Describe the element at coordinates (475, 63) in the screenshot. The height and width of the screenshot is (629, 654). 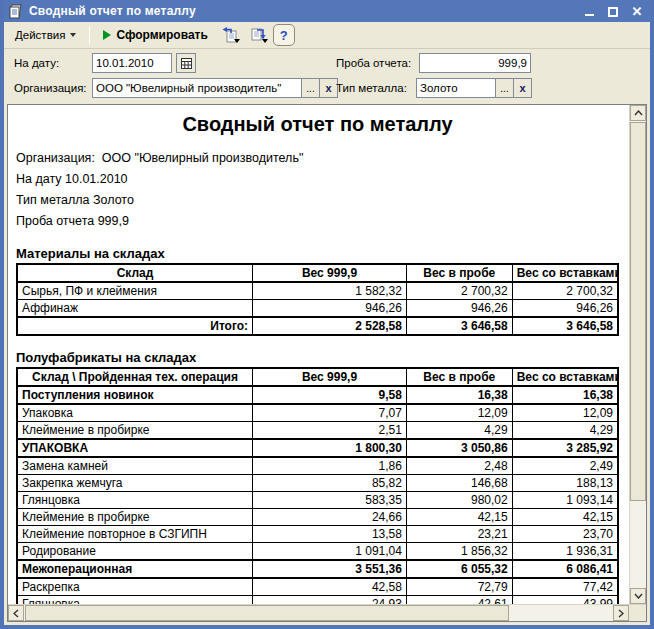
I see `proba-input` at that location.